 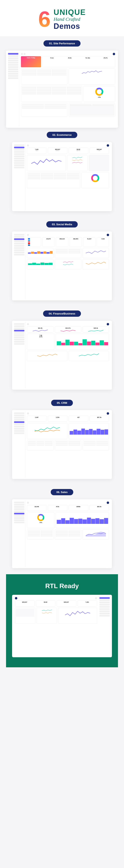 What do you see at coordinates (69, 12) in the screenshot?
I see `hero-unique: UNIQUE` at bounding box center [69, 12].